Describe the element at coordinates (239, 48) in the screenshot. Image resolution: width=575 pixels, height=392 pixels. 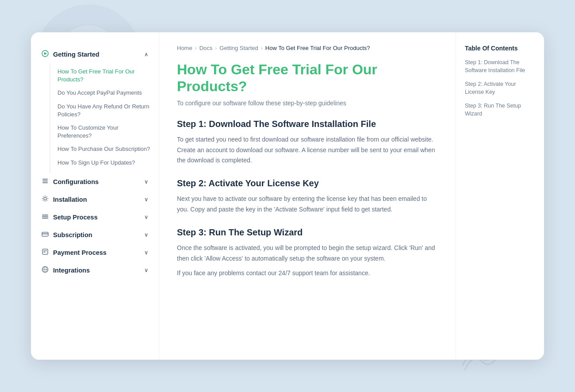
I see `breadcrumb-getting-started: Getting Started` at that location.